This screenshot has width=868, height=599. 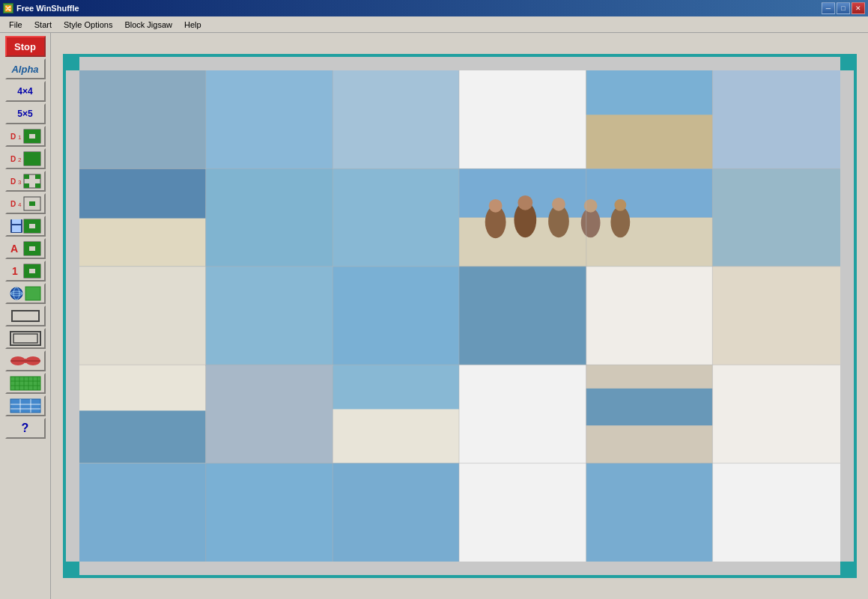 I want to click on minimize-button: ─, so click(x=828, y=8).